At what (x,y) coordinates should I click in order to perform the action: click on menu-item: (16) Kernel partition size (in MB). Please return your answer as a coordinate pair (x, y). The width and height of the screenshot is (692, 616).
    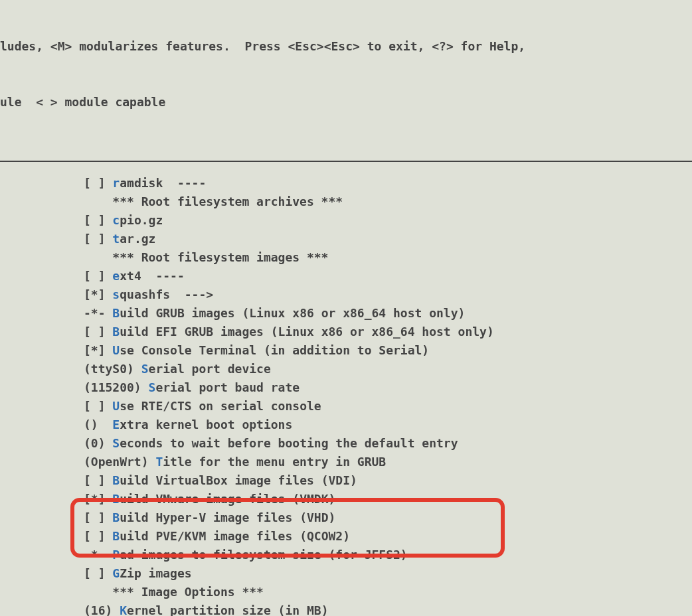
    Looking at the image, I should click on (388, 609).